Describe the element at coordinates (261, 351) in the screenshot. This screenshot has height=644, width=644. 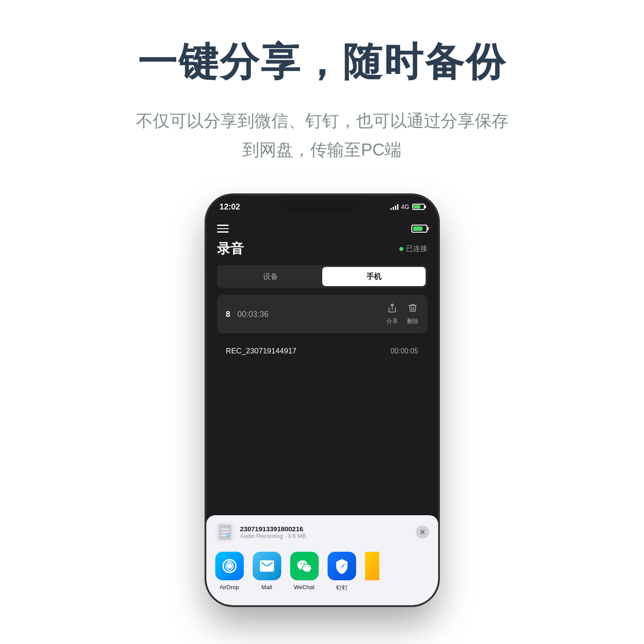
I see `recording2-name: REC_230719144917` at that location.